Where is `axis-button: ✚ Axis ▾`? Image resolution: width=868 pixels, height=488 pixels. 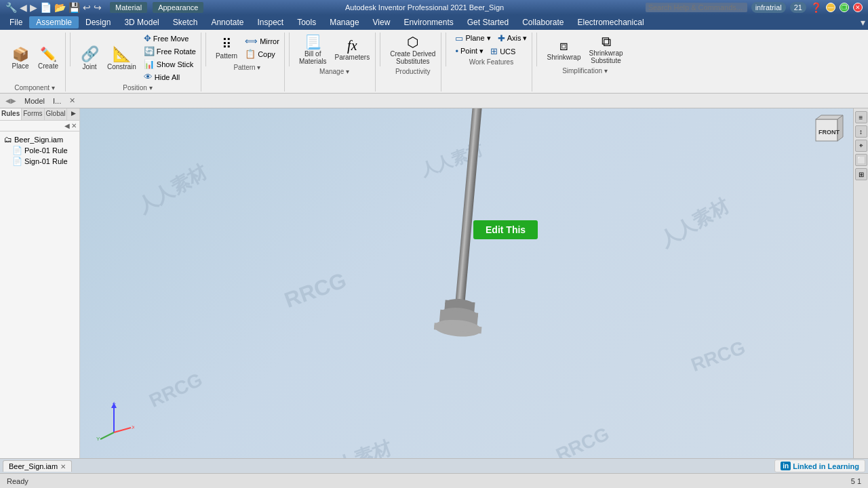
axis-button: ✚ Axis ▾ is located at coordinates (513, 38).